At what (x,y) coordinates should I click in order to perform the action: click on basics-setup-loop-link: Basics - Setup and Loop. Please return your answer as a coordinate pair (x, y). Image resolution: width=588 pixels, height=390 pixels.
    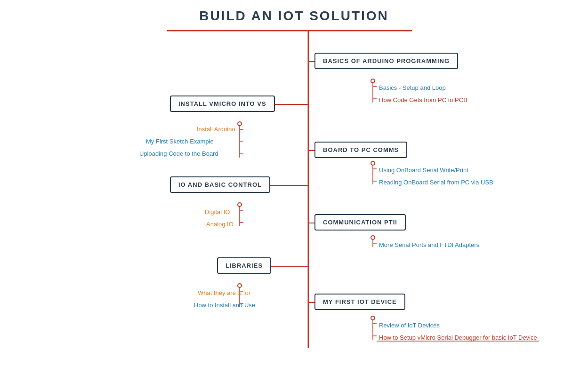
    Looking at the image, I should click on (412, 88).